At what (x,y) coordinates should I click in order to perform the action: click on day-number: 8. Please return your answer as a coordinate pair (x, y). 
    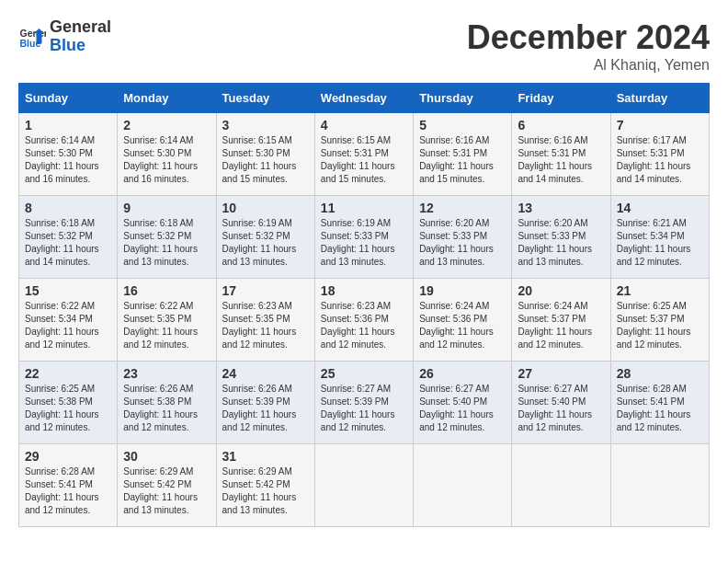
    Looking at the image, I should click on (68, 208).